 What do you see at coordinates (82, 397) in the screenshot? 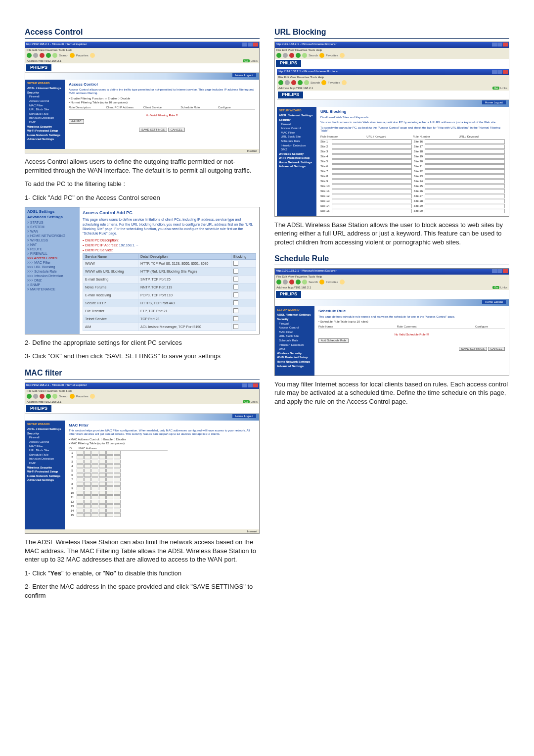
I see `favorites-label: Favorites` at bounding box center [82, 397].